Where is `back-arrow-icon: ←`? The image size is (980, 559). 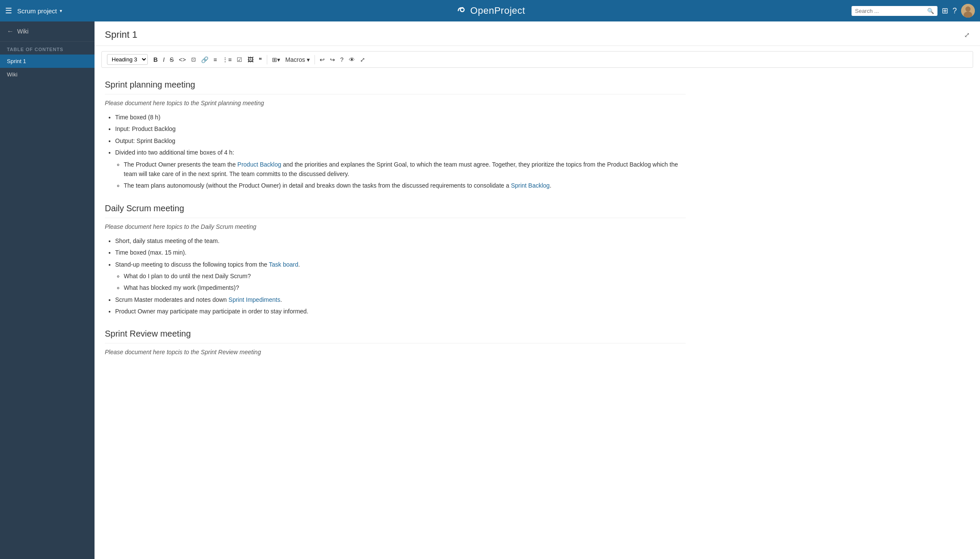
back-arrow-icon: ← is located at coordinates (10, 31).